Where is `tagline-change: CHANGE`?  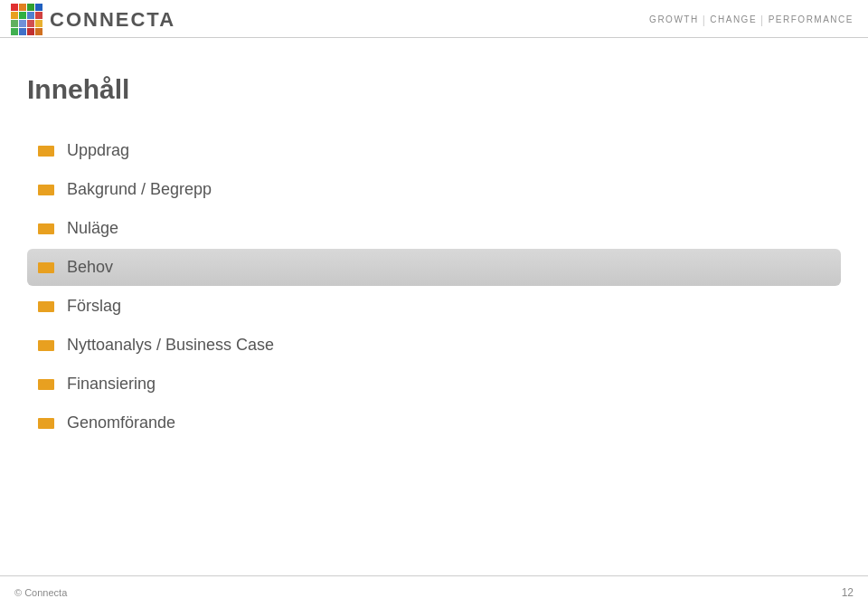
tagline-change: CHANGE is located at coordinates (733, 20).